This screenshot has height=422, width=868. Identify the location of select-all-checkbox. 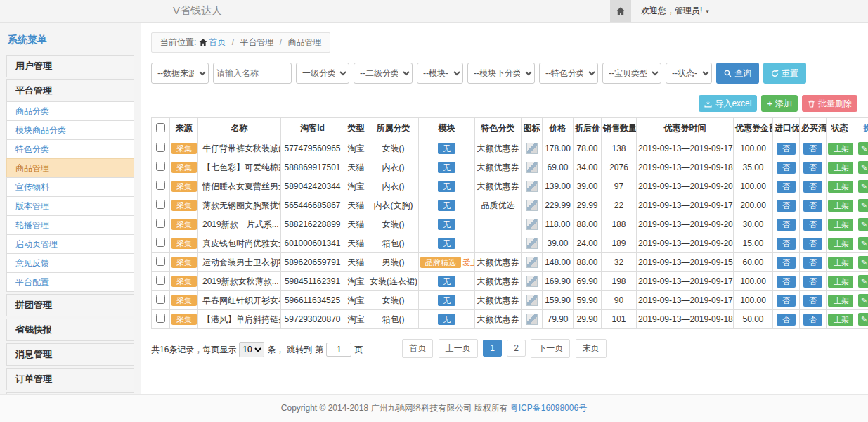
(160, 128).